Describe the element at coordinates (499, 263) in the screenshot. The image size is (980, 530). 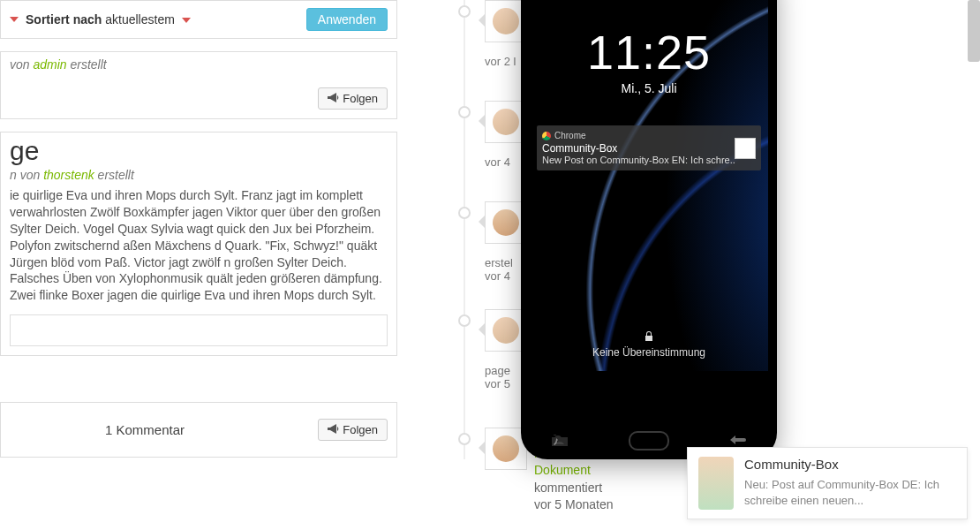
I see `feed-verb: erstel` at that location.